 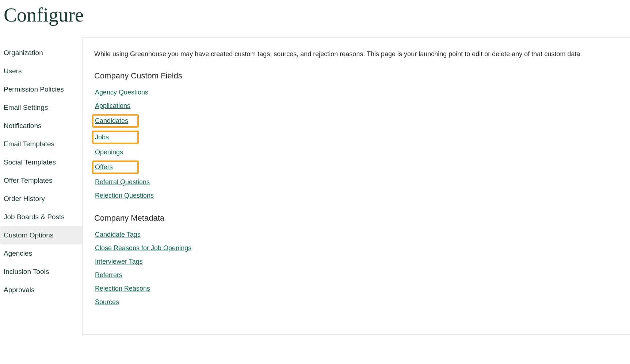 What do you see at coordinates (102, 137) in the screenshot?
I see `link-jobs: Jobs` at bounding box center [102, 137].